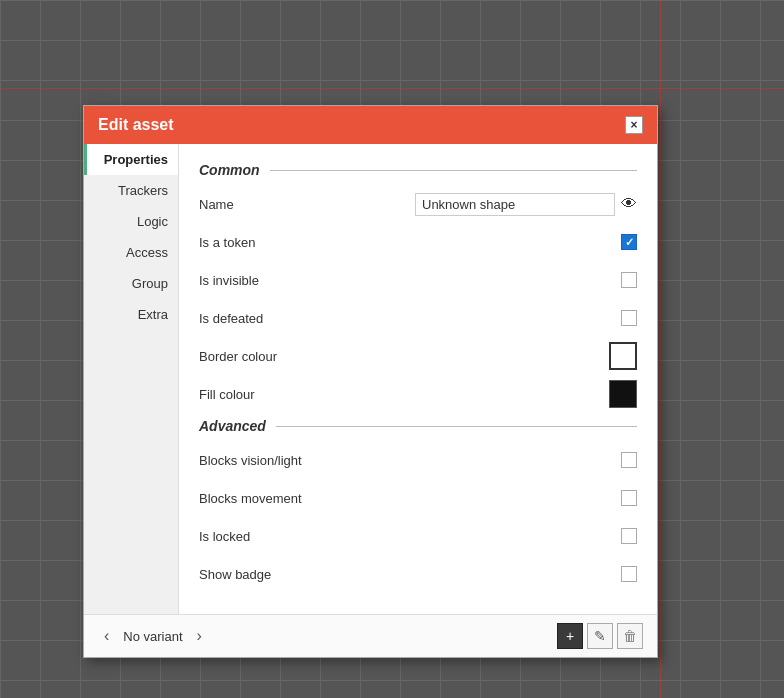 The image size is (784, 698). I want to click on is-invisible-row: Is invisible, so click(418, 280).